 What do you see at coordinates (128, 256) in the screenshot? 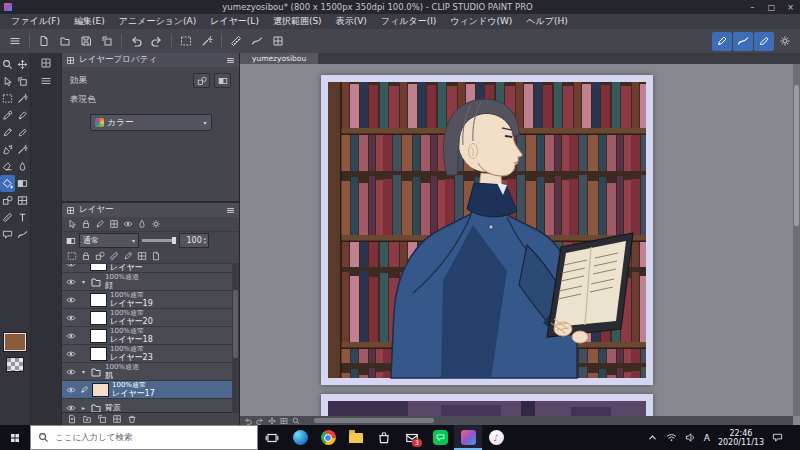
I see `draft-layer-icon` at bounding box center [128, 256].